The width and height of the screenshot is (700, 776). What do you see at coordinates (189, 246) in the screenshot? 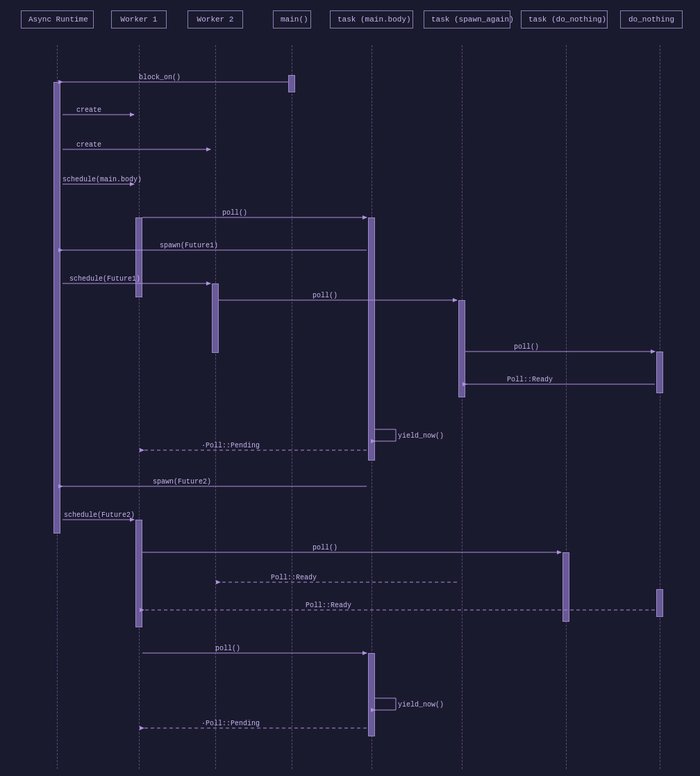
I see `svg-text: spawn(Future1)` at bounding box center [189, 246].